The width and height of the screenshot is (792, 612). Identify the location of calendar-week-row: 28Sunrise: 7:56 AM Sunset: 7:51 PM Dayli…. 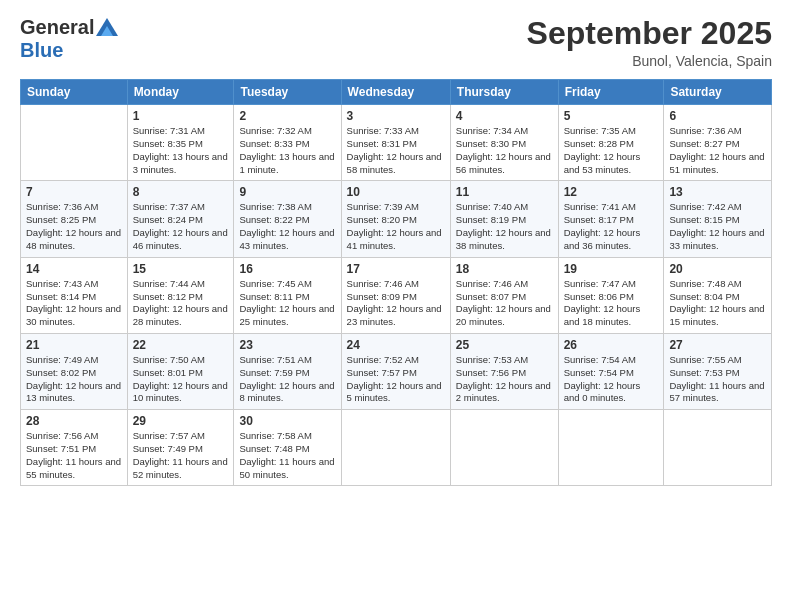
(396, 448).